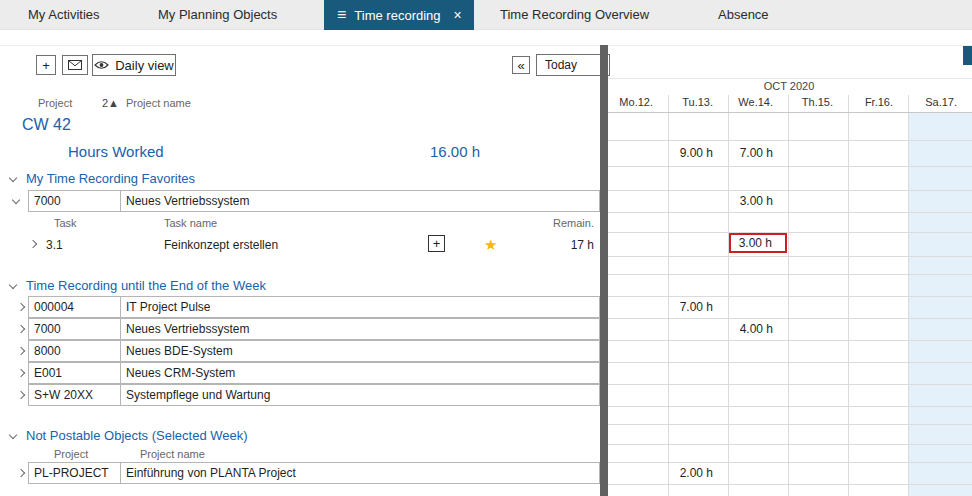  I want to click on day-header-tu: Tu.13., so click(698, 104).